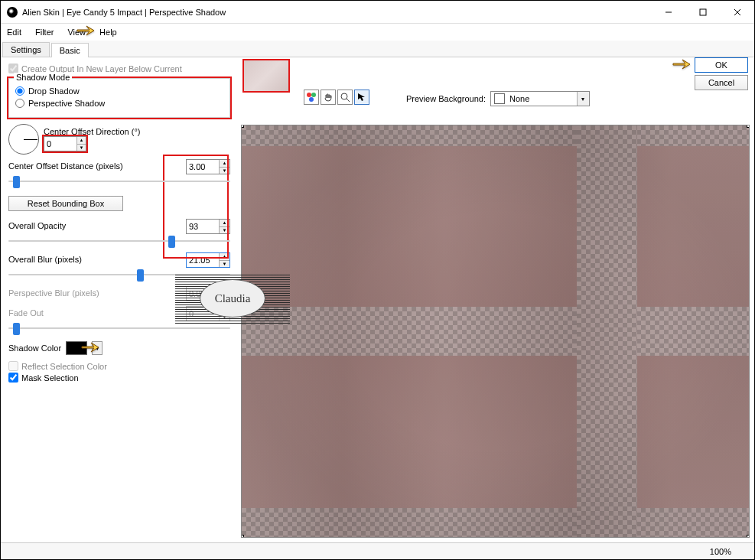  What do you see at coordinates (362, 97) in the screenshot?
I see `tool-move` at bounding box center [362, 97].